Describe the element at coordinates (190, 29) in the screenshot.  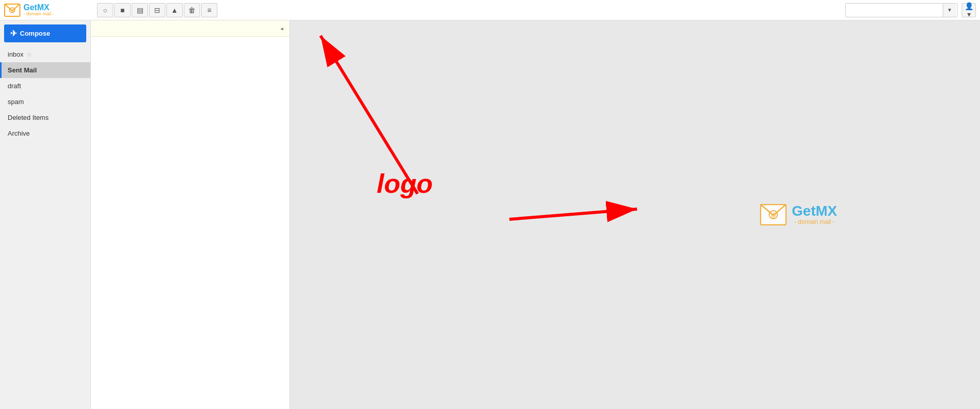
I see `email-list-header: ◂` at that location.